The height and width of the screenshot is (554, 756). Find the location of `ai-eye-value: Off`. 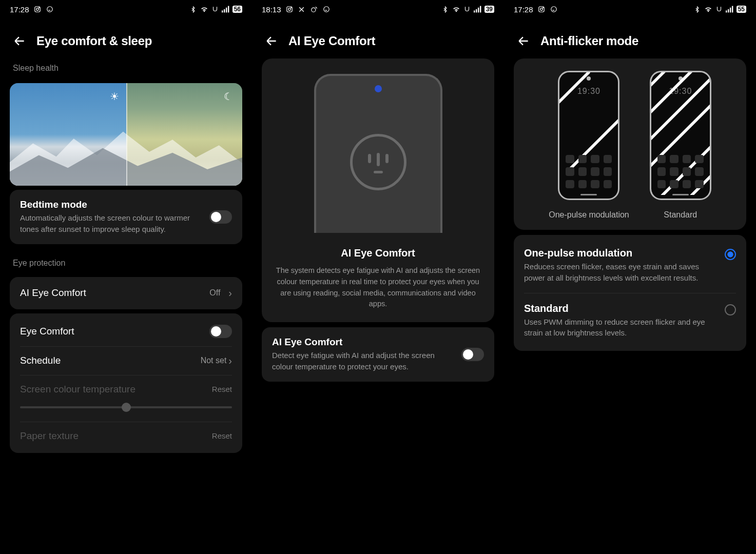

ai-eye-value: Off is located at coordinates (215, 293).